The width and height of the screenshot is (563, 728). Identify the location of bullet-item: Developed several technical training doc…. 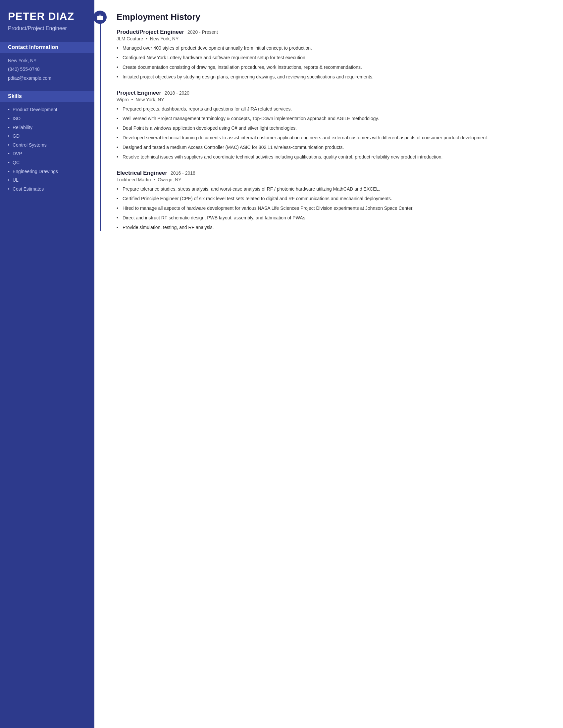
(334, 138).